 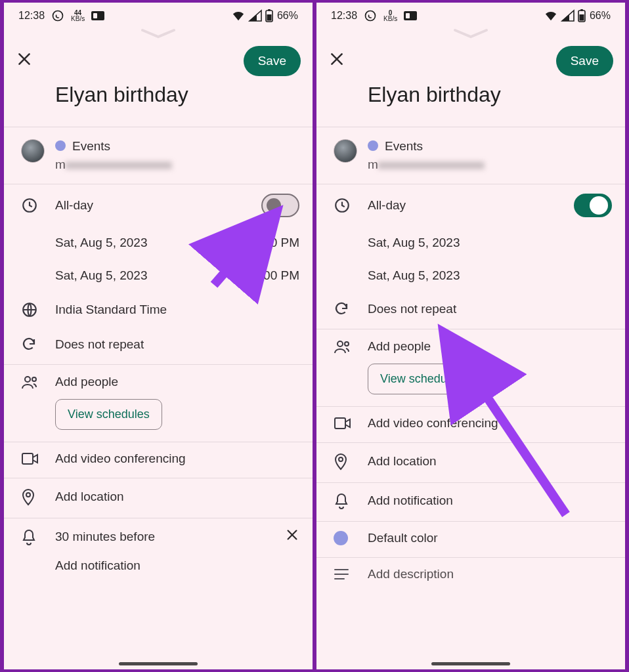 What do you see at coordinates (292, 537) in the screenshot?
I see `remove-notification-icon` at bounding box center [292, 537].